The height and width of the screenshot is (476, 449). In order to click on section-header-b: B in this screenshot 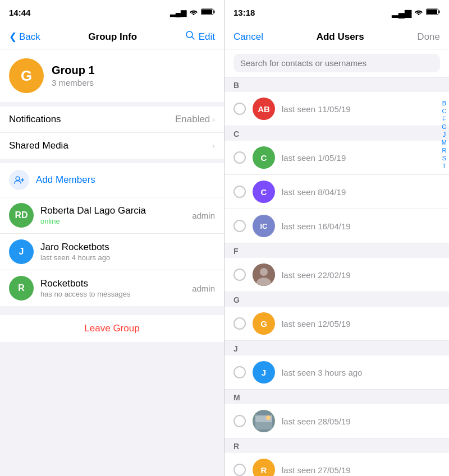, I will do `click(337, 85)`.